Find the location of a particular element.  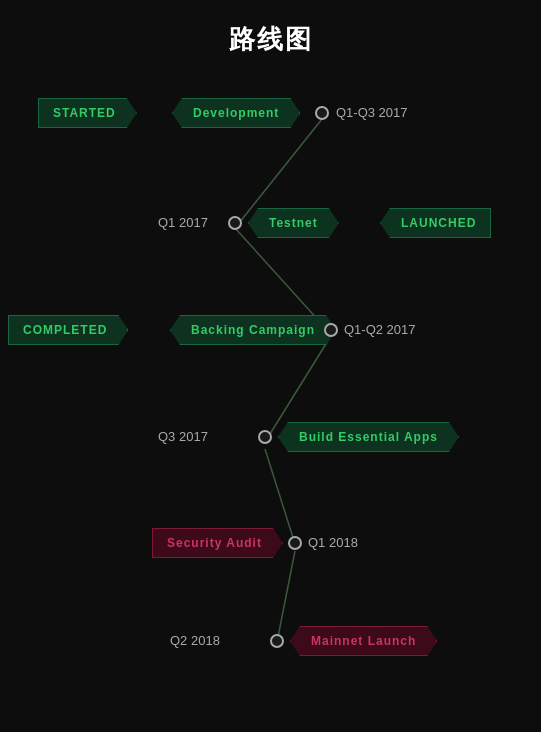

backing-campaign-badge: Backing Campaign is located at coordinates (253, 330).